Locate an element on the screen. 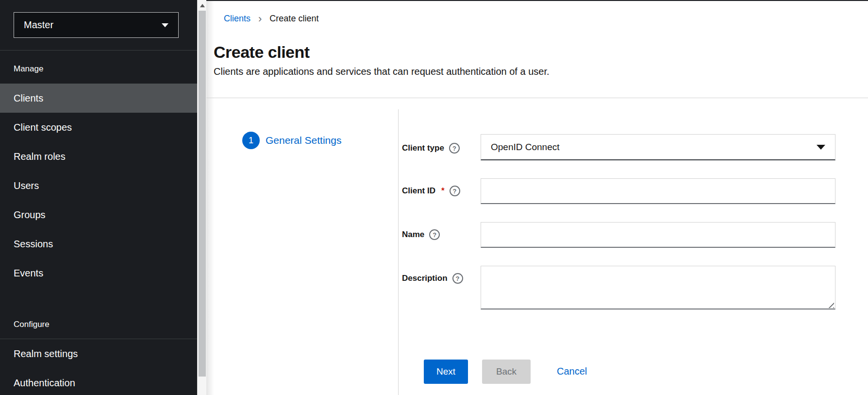 This screenshot has height=395, width=868. client-id-input is located at coordinates (658, 191).